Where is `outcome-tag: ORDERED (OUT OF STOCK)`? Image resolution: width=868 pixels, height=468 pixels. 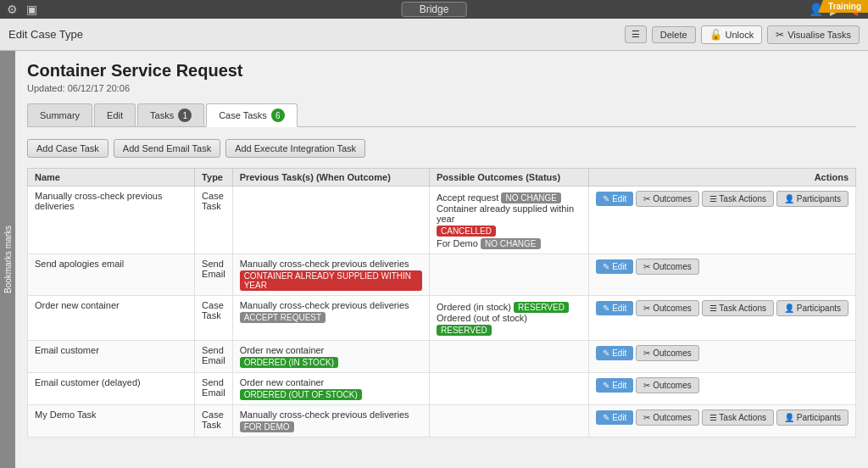
outcome-tag: ORDERED (OUT OF STOCK) is located at coordinates (301, 395).